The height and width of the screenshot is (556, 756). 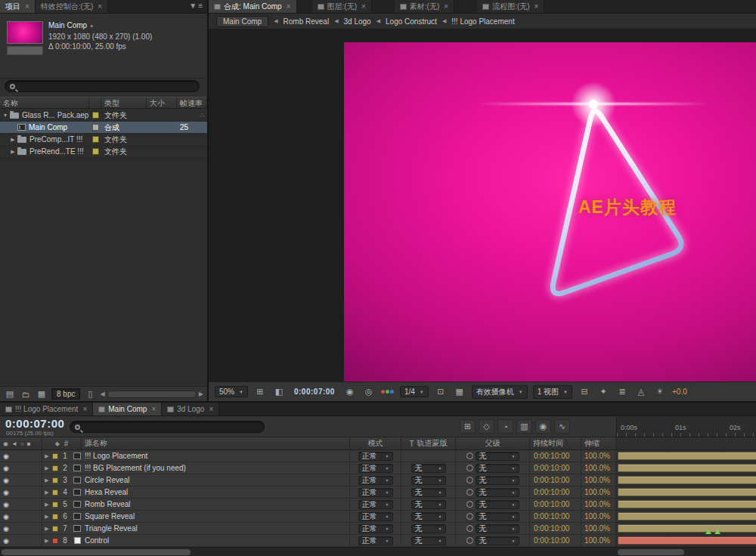 What do you see at coordinates (369, 392) in the screenshot?
I see `show-snapshot-icon: ◎` at bounding box center [369, 392].